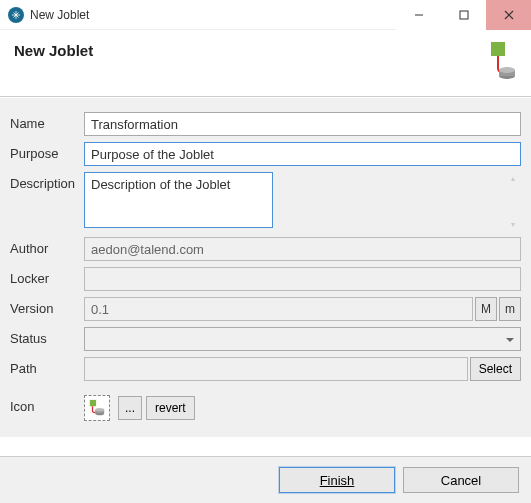 This screenshot has width=531, height=503. What do you see at coordinates (47, 404) in the screenshot?
I see `icon-label: Icon` at bounding box center [47, 404].